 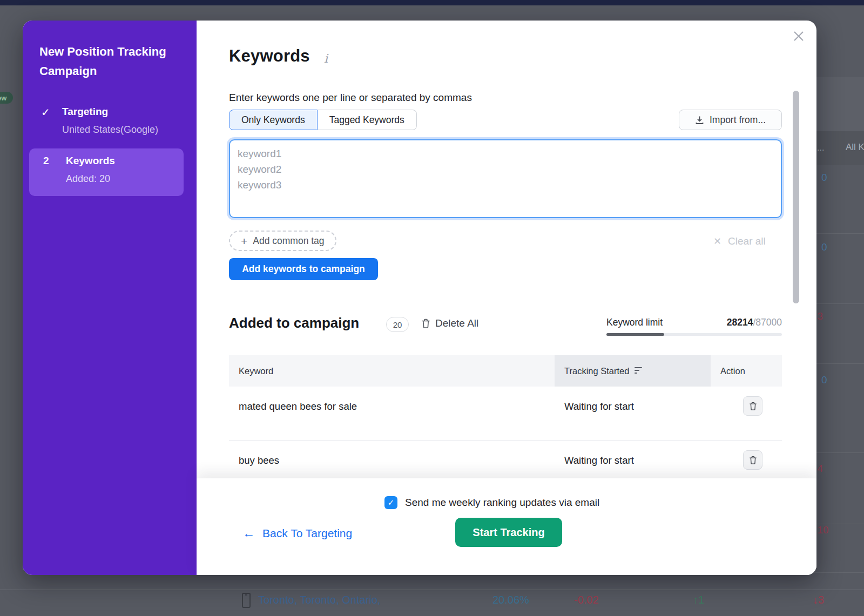 What do you see at coordinates (507, 526) in the screenshot?
I see `modal-footer: ✓ Send me weekly ranking updates via ema…` at bounding box center [507, 526].